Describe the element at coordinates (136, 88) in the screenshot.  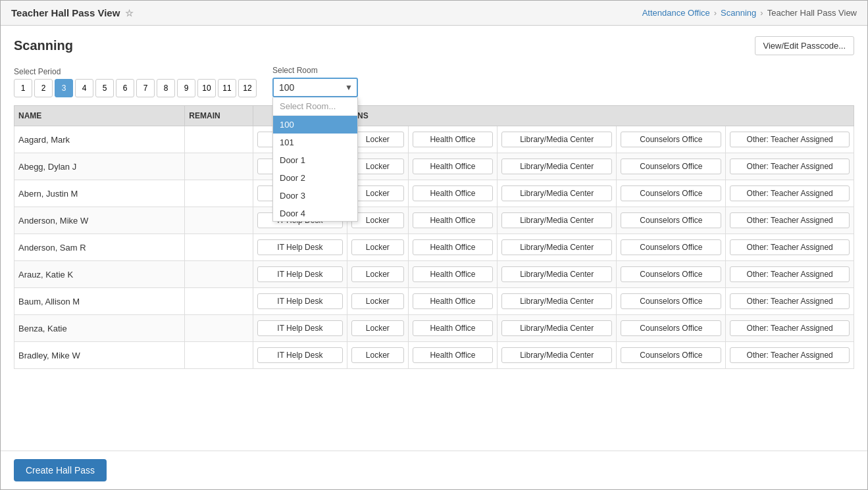
I see `period-buttons: 1 2 3 4 5 6 7 8 9 10 11 12` at that location.